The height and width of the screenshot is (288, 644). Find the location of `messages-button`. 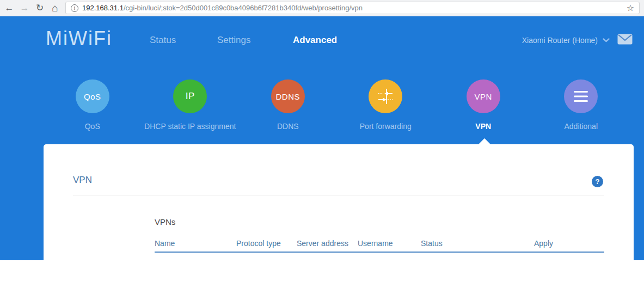

messages-button is located at coordinates (625, 40).